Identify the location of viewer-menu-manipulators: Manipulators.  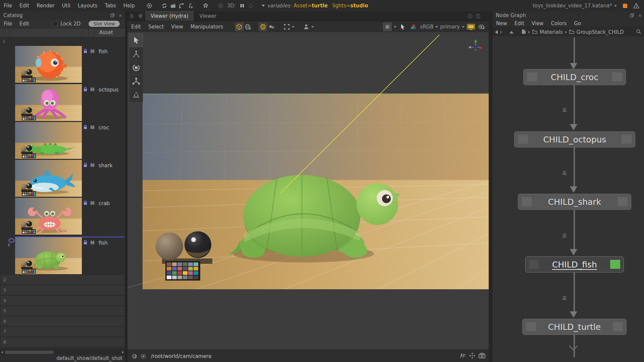
(207, 27).